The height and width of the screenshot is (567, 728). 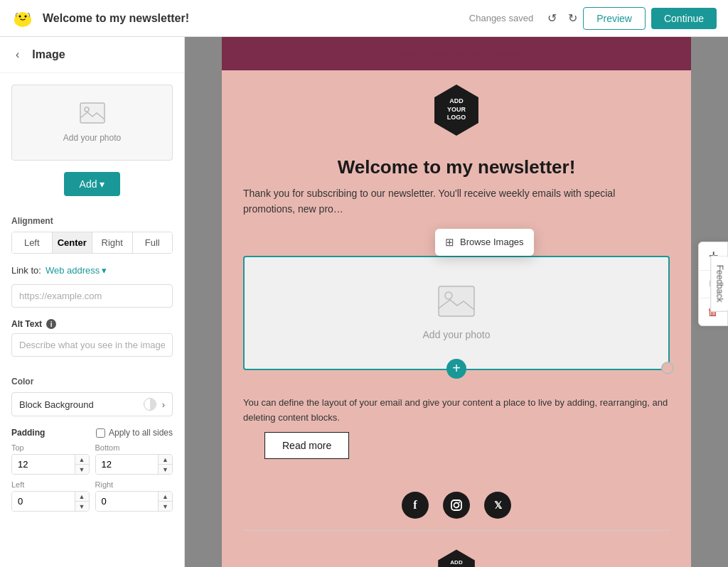 I want to click on padding-header: Padding Apply to all sides, so click(x=92, y=436).